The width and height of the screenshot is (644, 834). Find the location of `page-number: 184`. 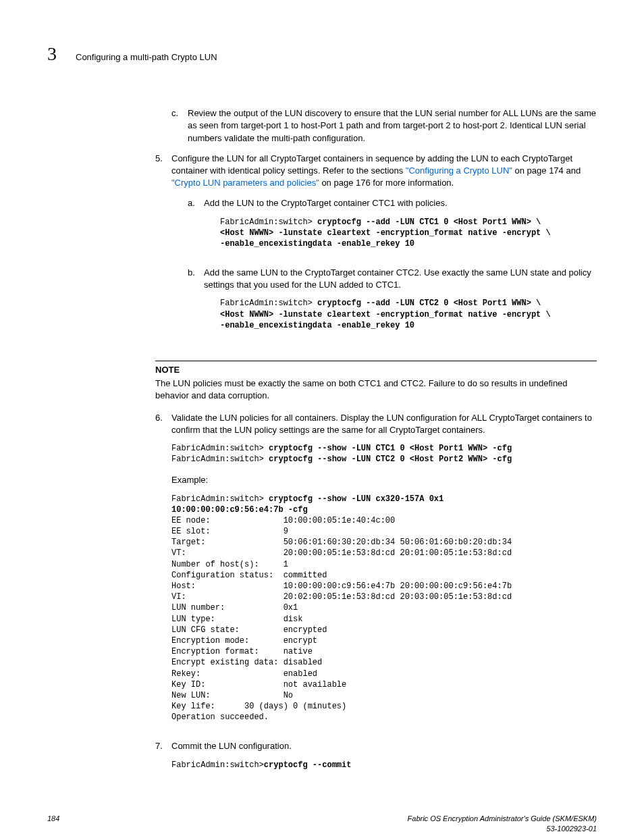

page-number: 184 is located at coordinates (53, 824).